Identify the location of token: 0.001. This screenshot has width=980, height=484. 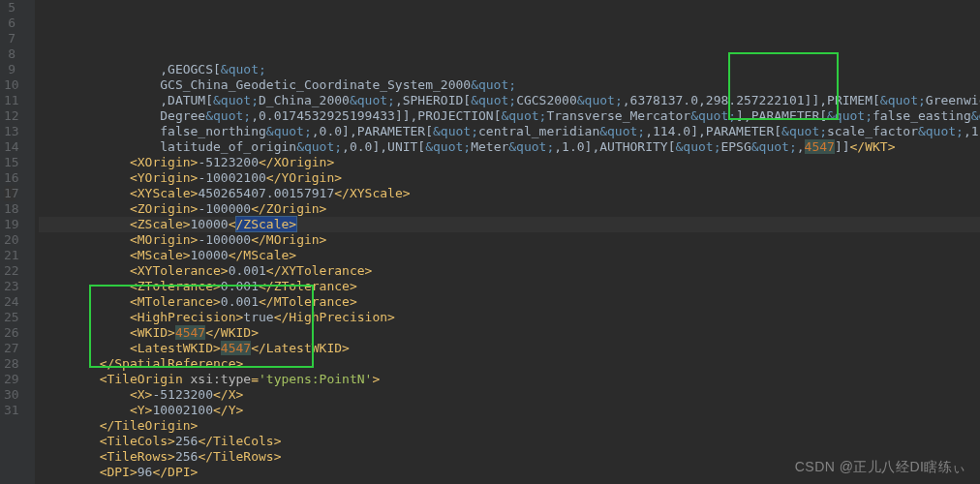
(240, 302).